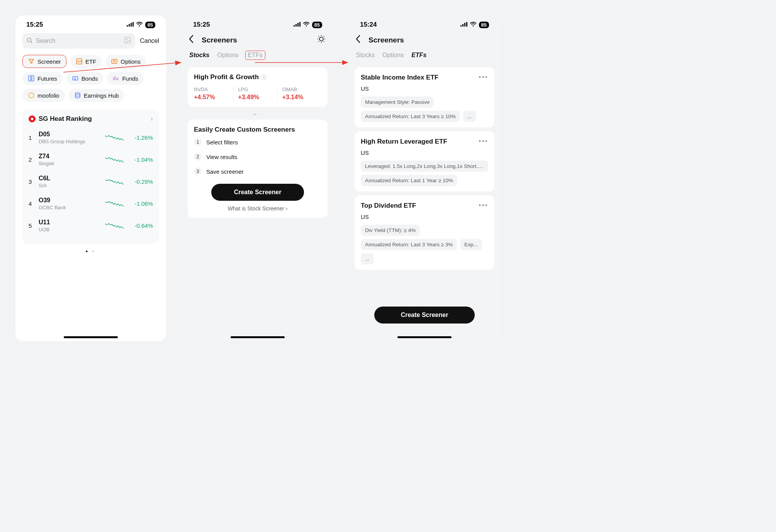 This screenshot has width=776, height=532. Describe the element at coordinates (32, 119) in the screenshot. I see `sg-flag-icon` at that location.